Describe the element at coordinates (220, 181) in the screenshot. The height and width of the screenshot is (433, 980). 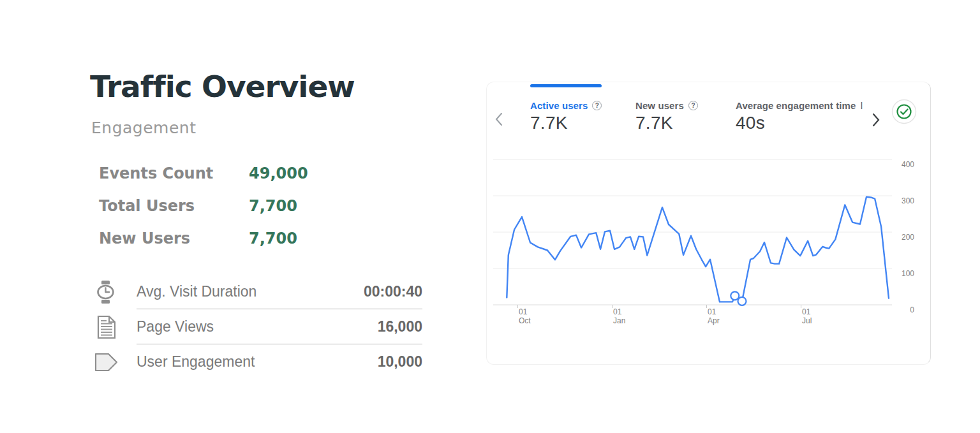
I see `stat-row-events-count: Events Count 49,000` at that location.